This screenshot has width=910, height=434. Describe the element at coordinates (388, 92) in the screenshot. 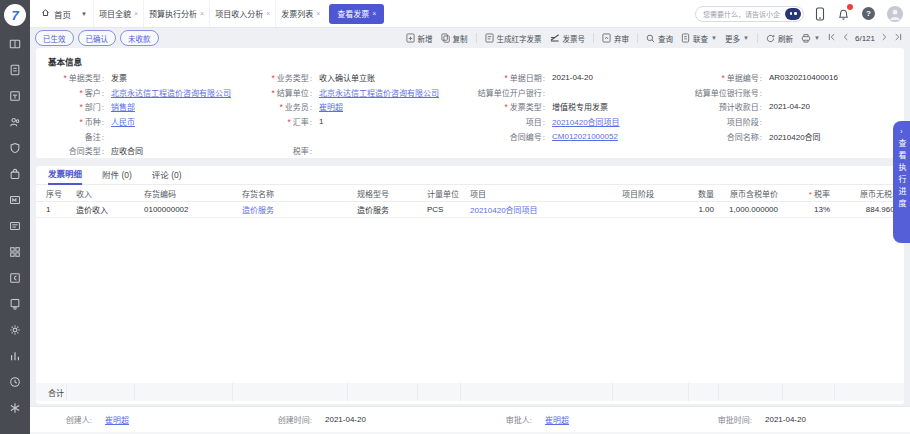

I see `settle-unit-link: 北京永达信工程造价咨询有限公司` at that location.